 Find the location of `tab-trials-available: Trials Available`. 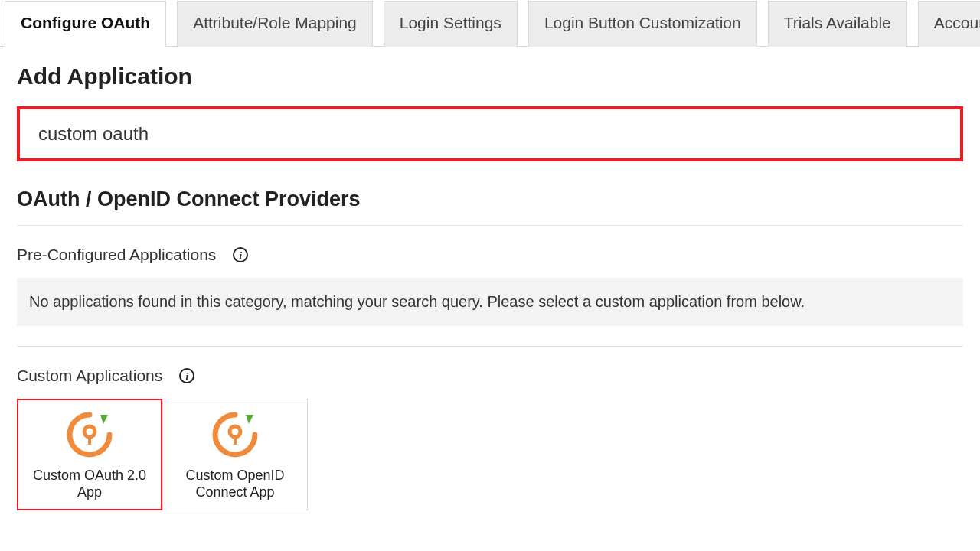

tab-trials-available: Trials Available is located at coordinates (838, 24).